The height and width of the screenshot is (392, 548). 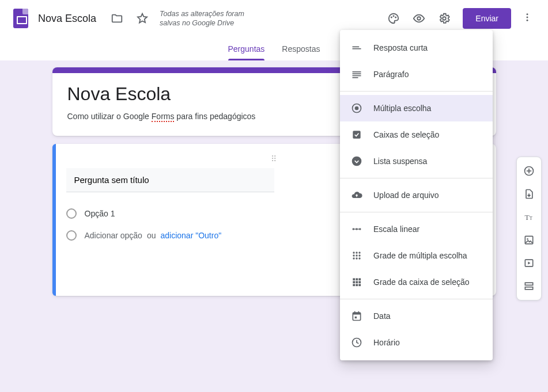 What do you see at coordinates (487, 18) in the screenshot?
I see `send-button: Enviar` at bounding box center [487, 18].